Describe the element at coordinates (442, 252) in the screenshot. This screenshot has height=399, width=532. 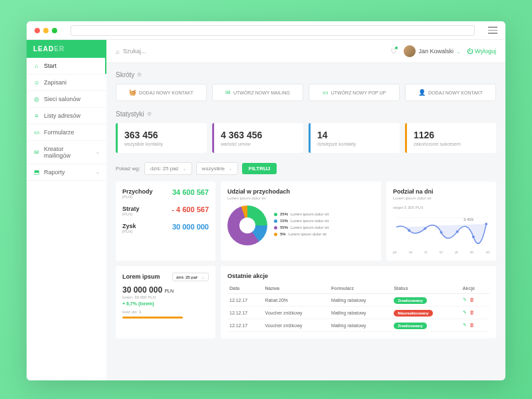
I see `x-axis: pnwtśrczptsbnd` at that location.